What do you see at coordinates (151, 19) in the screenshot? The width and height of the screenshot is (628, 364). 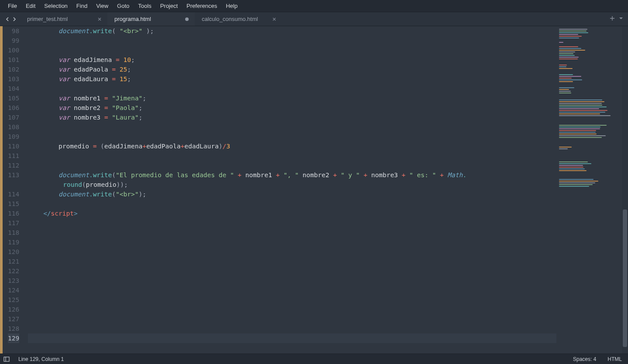 I see `tab-programa-html: programa.html` at bounding box center [151, 19].